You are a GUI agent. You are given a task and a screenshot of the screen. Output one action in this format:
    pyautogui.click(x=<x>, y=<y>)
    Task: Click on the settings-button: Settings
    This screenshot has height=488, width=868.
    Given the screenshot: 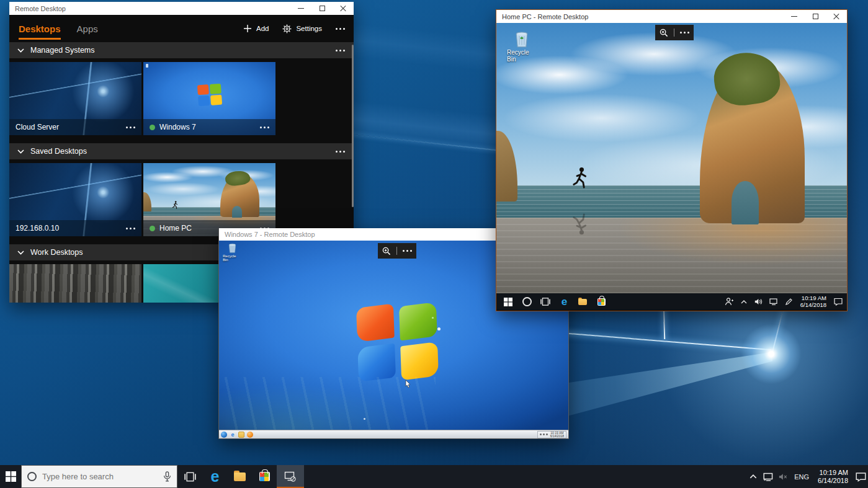 What is the action you would take?
    pyautogui.click(x=302, y=29)
    